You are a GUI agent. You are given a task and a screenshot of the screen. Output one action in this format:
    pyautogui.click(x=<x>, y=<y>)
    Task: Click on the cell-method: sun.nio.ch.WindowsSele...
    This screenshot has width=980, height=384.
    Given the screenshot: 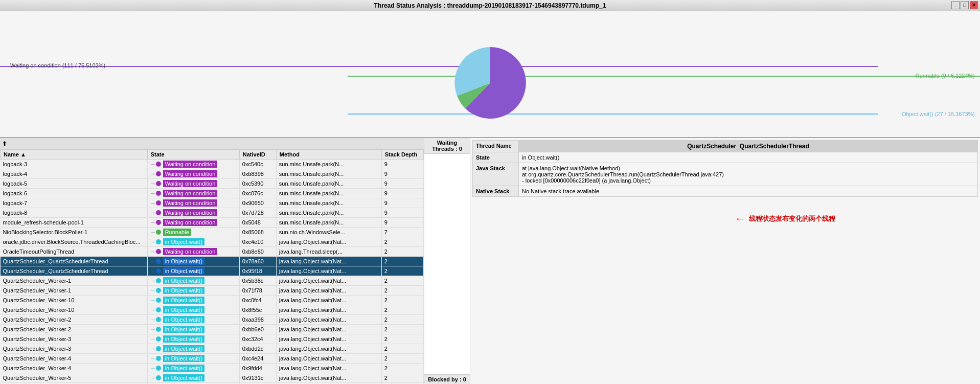 What is the action you would take?
    pyautogui.click(x=329, y=232)
    